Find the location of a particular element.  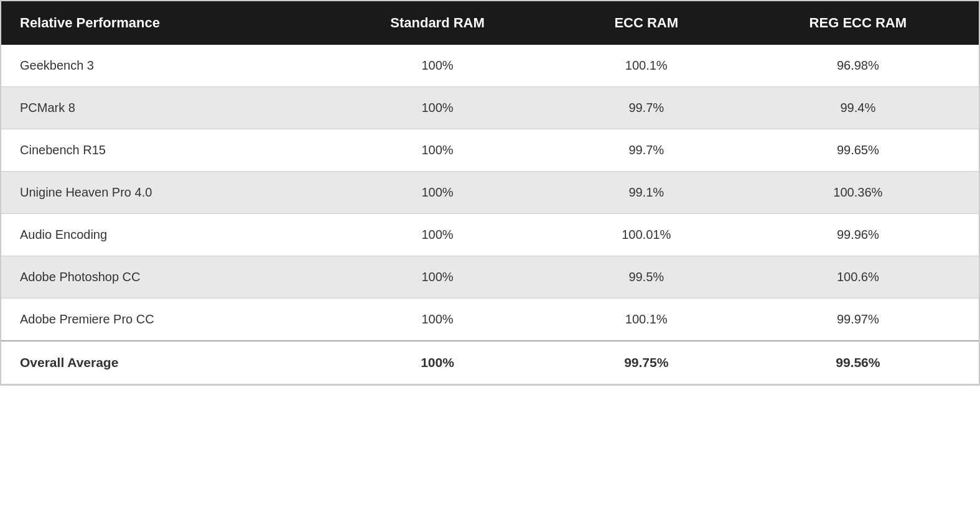

overall-standard-ram: 100% is located at coordinates (437, 363).